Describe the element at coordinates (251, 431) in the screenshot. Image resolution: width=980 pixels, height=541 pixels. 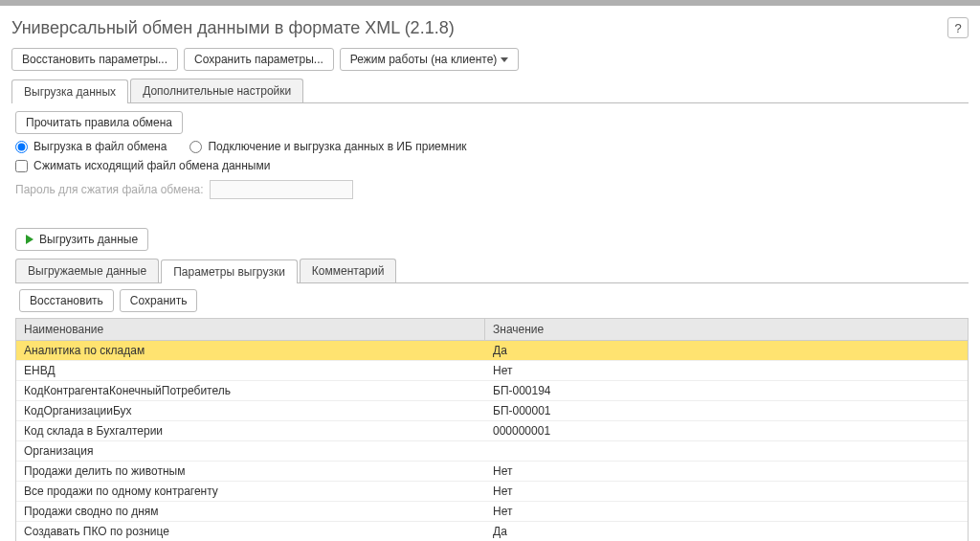
I see `cell-name: Код склада в Бухгалтерии` at that location.